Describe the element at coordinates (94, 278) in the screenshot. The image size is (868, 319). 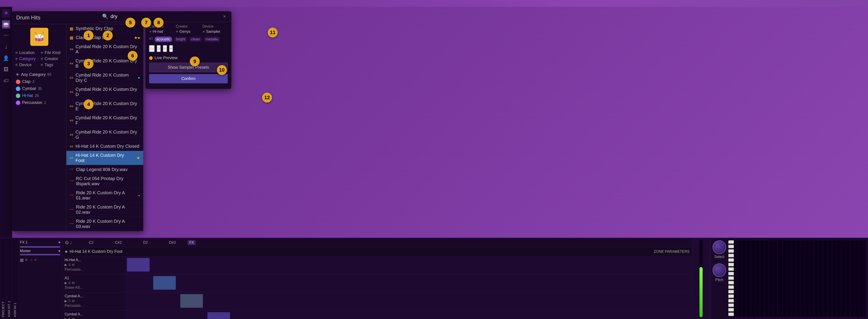
I see `track-name-2: A1` at that location.